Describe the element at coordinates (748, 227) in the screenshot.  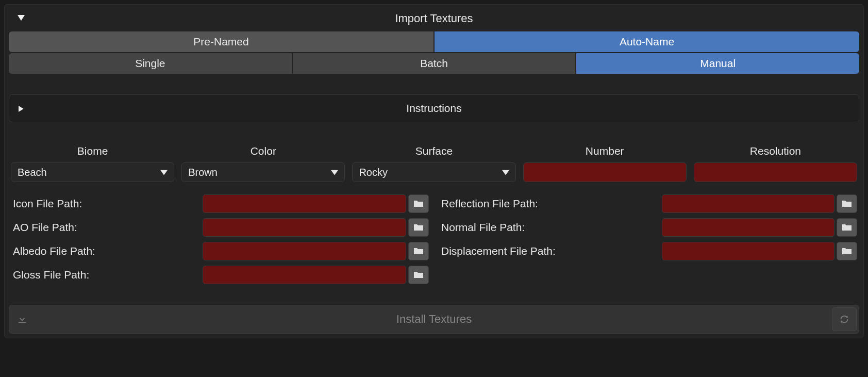
I see `normal-path-field` at that location.